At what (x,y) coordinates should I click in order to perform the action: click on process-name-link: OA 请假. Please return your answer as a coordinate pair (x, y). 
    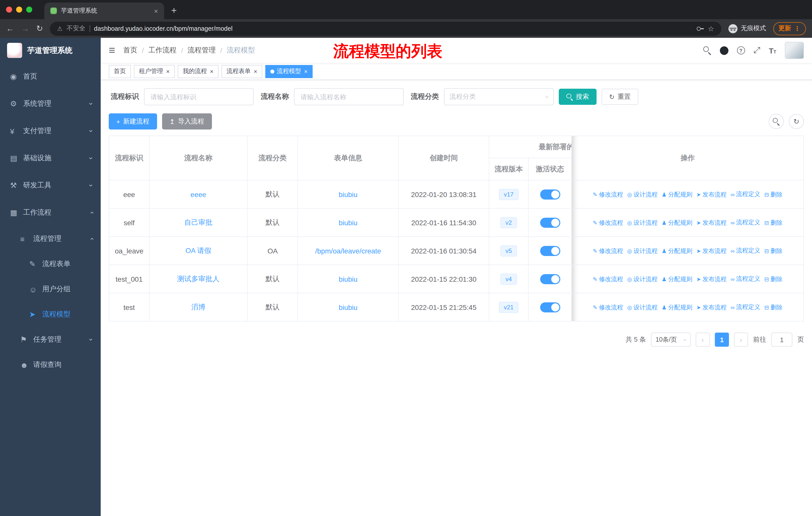
    Looking at the image, I should click on (198, 250).